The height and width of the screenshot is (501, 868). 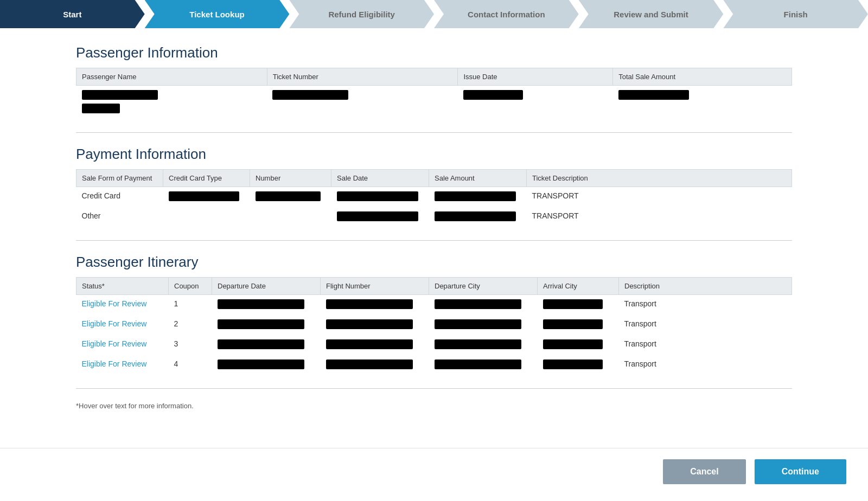 I want to click on itinerary-description-2: Transport, so click(x=705, y=325).